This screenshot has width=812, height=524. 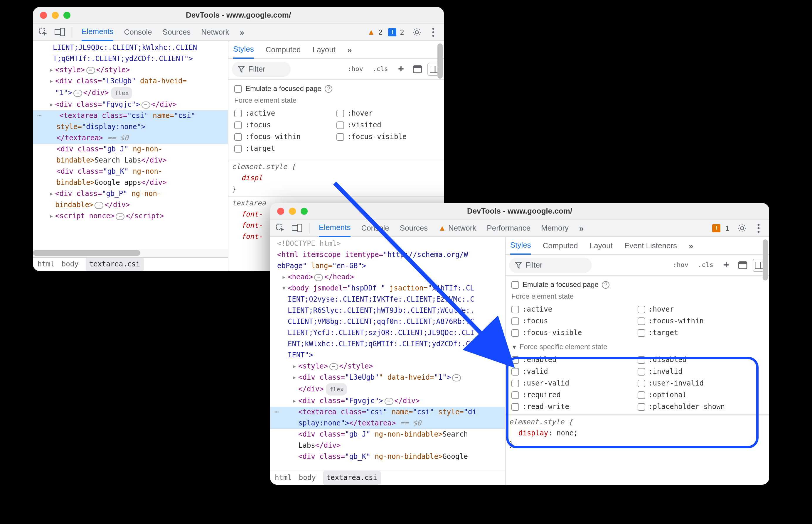 I want to click on tab-network: Network, so click(x=215, y=32).